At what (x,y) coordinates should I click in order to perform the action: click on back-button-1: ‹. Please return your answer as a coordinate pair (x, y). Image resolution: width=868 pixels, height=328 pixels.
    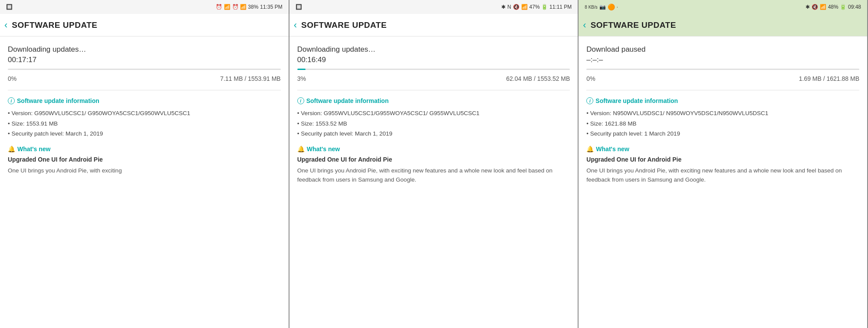
    Looking at the image, I should click on (6, 25).